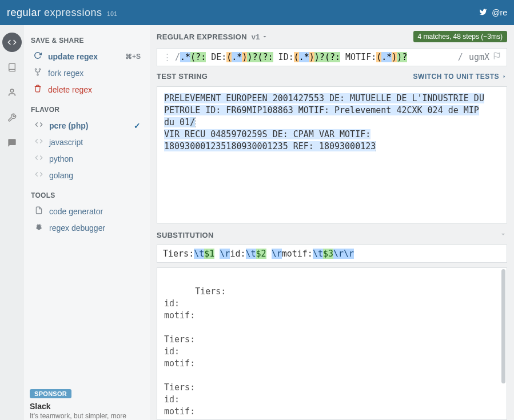  What do you see at coordinates (503, 326) in the screenshot?
I see `scrollbar-thumb` at bounding box center [503, 326].